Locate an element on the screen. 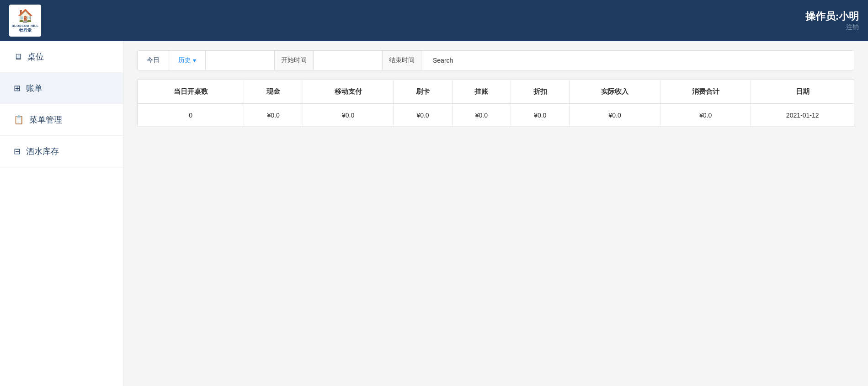 The height and width of the screenshot is (386, 868). sidebar-label-menu: 菜单管理 is located at coordinates (46, 120).